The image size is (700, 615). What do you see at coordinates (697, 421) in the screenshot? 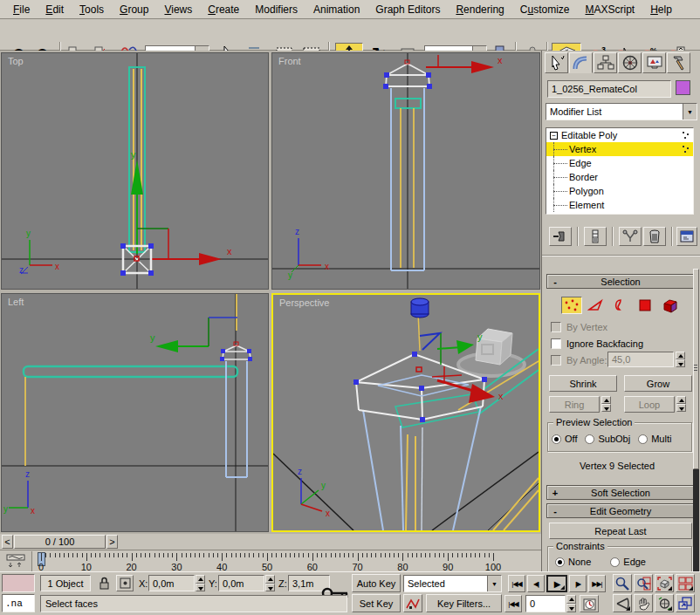
I see `command-panel-scrollbar` at bounding box center [697, 421].